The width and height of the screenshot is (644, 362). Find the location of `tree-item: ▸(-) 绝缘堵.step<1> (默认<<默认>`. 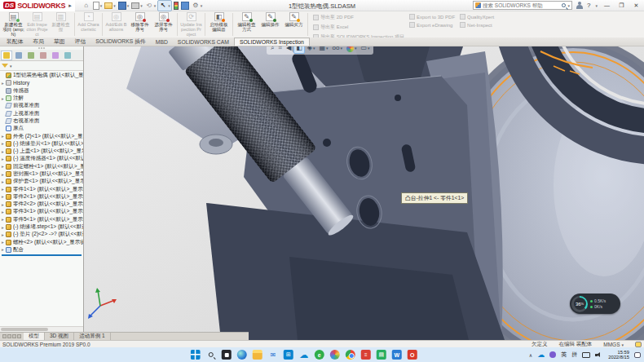

tree-item: ▸(-) 绝缘堵.step<1> (默认<<默认> is located at coordinates (42, 227).